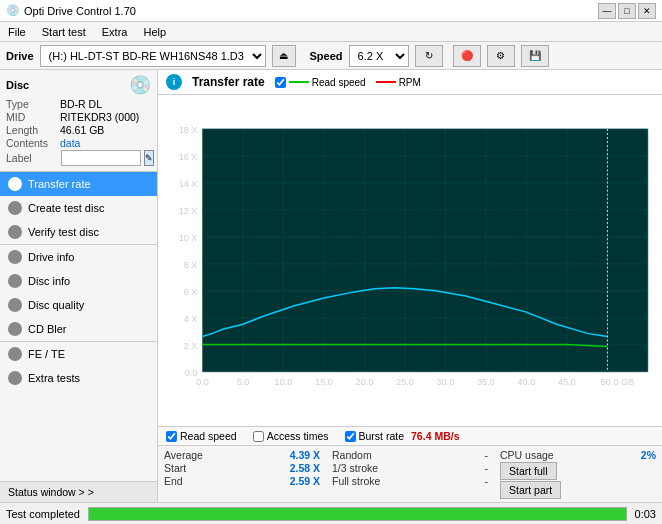  I want to click on label-label: Label, so click(32, 158).